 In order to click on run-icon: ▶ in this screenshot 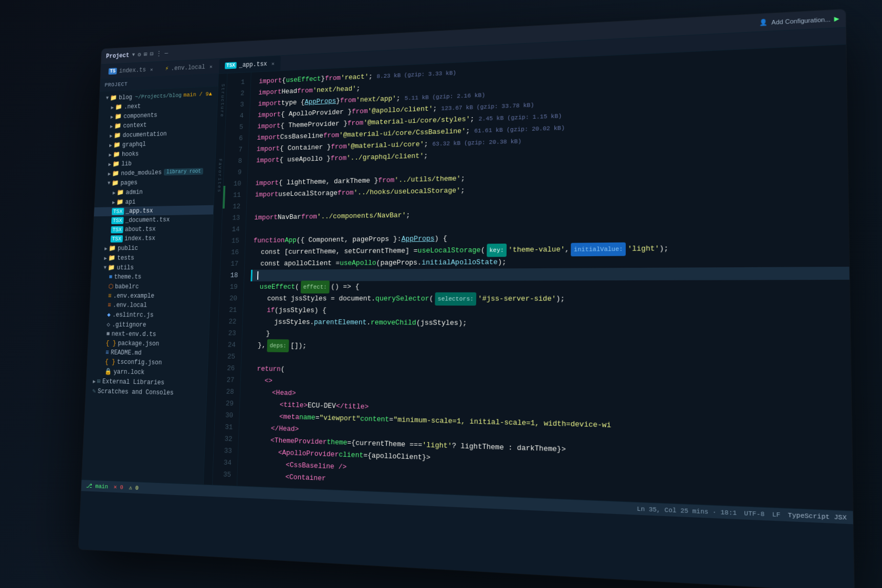, I will do `click(837, 19)`.